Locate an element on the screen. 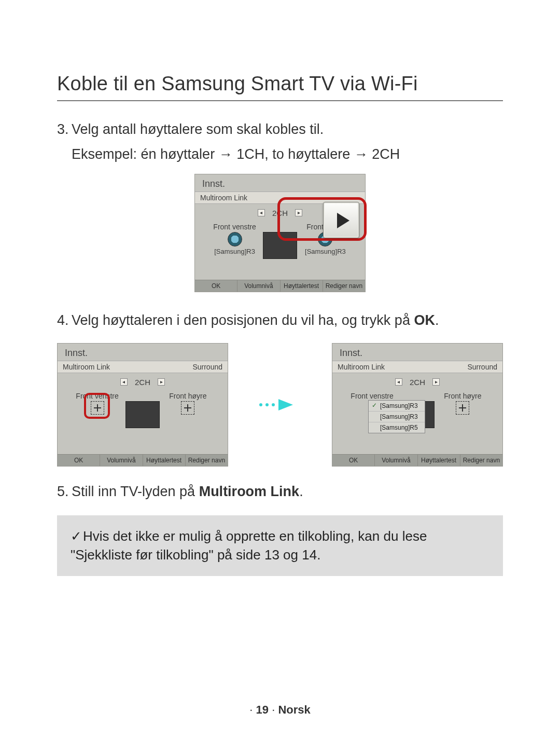 The height and width of the screenshot is (753, 560). speaker-left-name: [Samsung]R3 is located at coordinates (234, 251).